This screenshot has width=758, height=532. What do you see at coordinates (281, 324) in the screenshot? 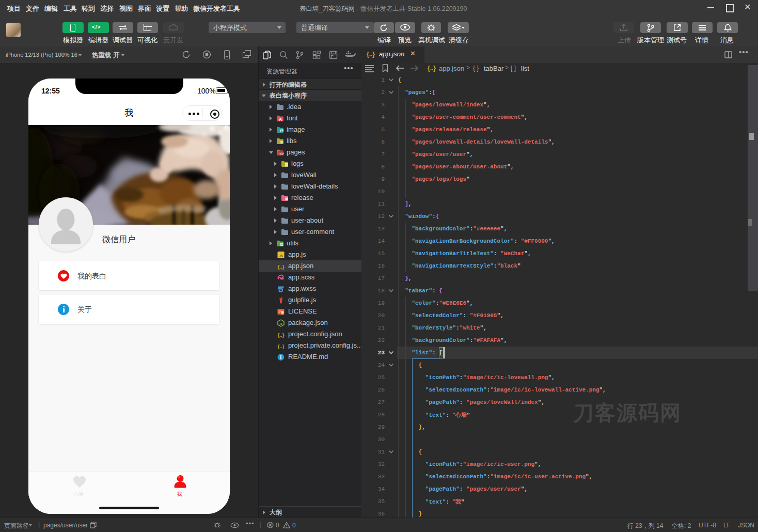
I see `svg-text: js` at bounding box center [281, 324].